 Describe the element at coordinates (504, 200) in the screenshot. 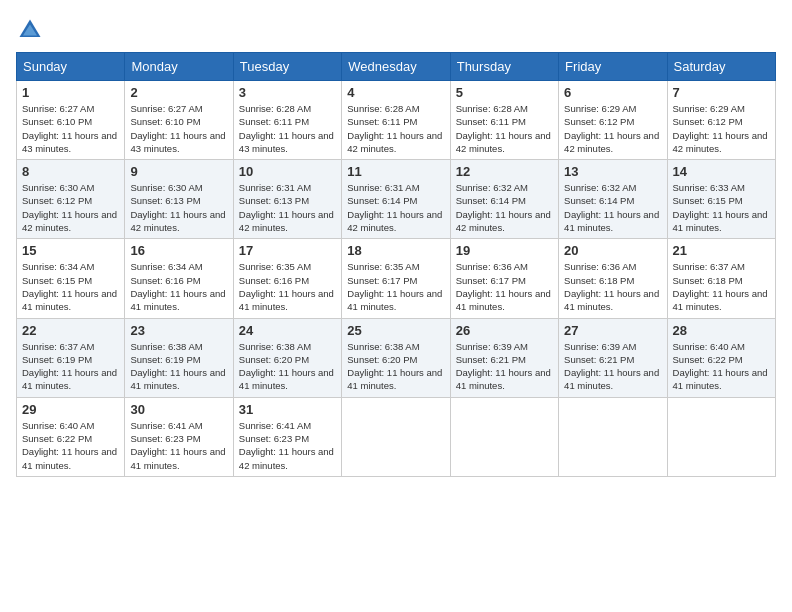

I see `calendar-cell: 12 Sunrise: 6:32 AMSunset: 6:14 PMDaylig…` at that location.